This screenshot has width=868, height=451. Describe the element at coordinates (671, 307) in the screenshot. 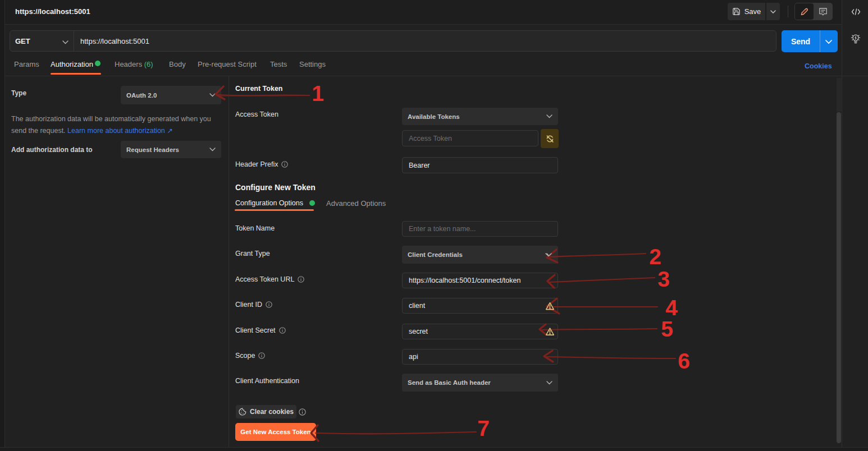

I see `svg-text: 4` at that location.